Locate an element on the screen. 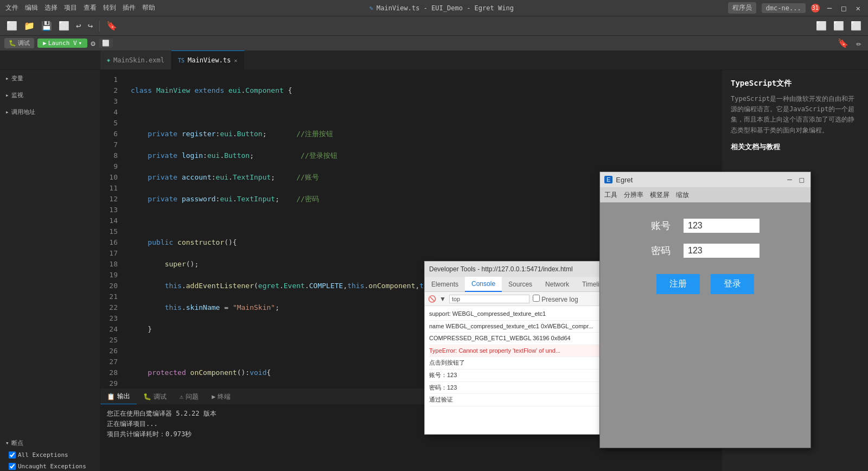 The height and width of the screenshot is (471, 868). egret-logo: E is located at coordinates (609, 180).